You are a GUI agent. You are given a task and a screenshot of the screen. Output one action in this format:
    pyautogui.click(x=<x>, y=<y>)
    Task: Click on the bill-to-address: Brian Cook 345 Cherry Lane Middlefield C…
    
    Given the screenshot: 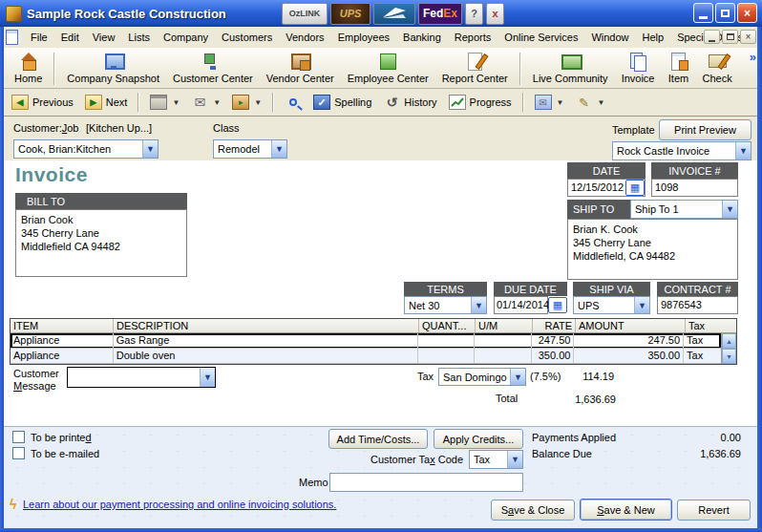 What is the action you would take?
    pyautogui.click(x=101, y=243)
    